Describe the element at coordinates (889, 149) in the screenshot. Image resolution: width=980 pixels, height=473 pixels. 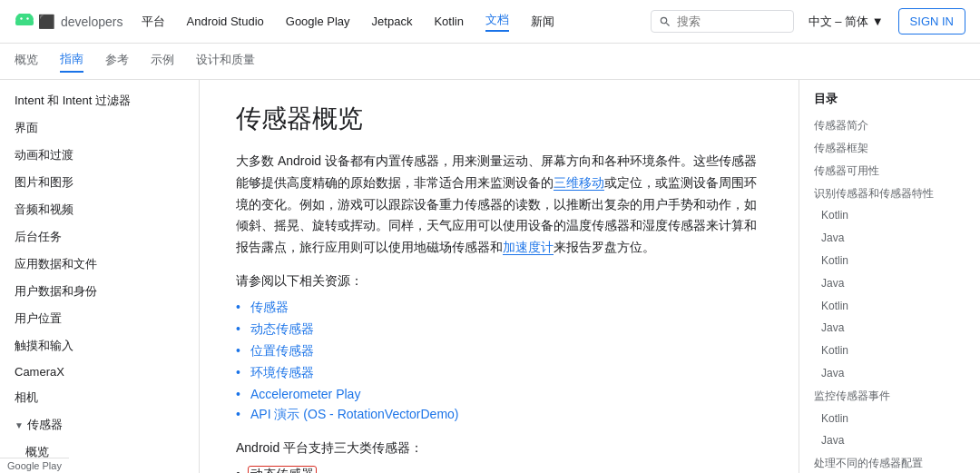
I see `toc-sensor-framework: 传感器框架` at that location.